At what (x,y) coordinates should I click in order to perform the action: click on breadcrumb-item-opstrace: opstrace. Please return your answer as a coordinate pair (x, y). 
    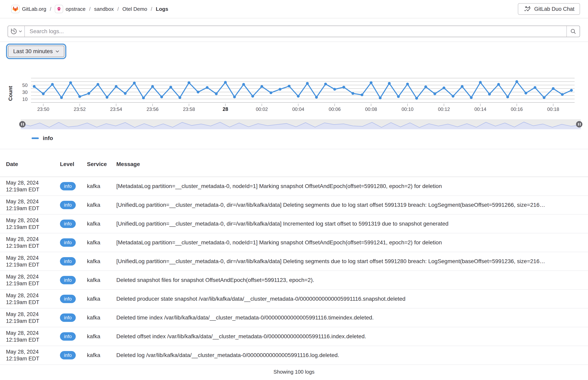
    Looking at the image, I should click on (70, 9).